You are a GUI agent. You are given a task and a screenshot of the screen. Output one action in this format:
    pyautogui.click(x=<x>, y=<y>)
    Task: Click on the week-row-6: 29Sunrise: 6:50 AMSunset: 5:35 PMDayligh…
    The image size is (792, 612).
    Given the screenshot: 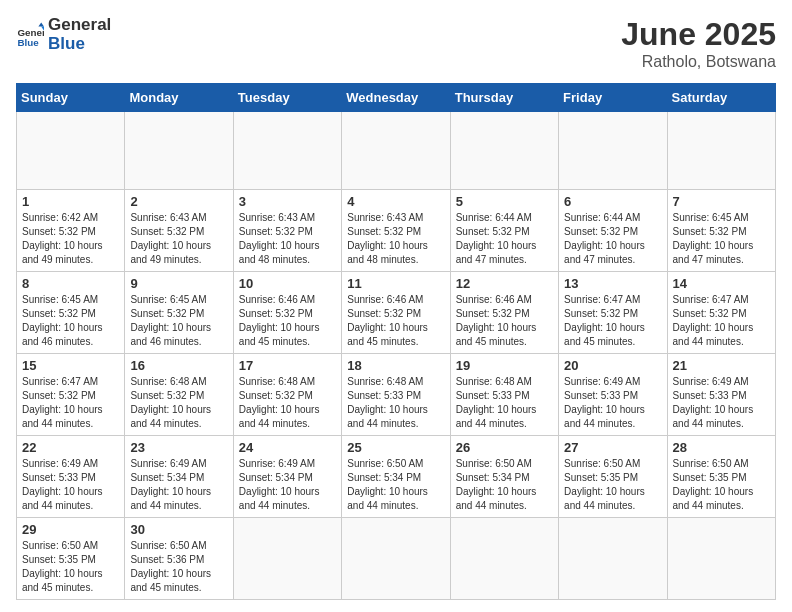 What is the action you would take?
    pyautogui.click(x=396, y=559)
    